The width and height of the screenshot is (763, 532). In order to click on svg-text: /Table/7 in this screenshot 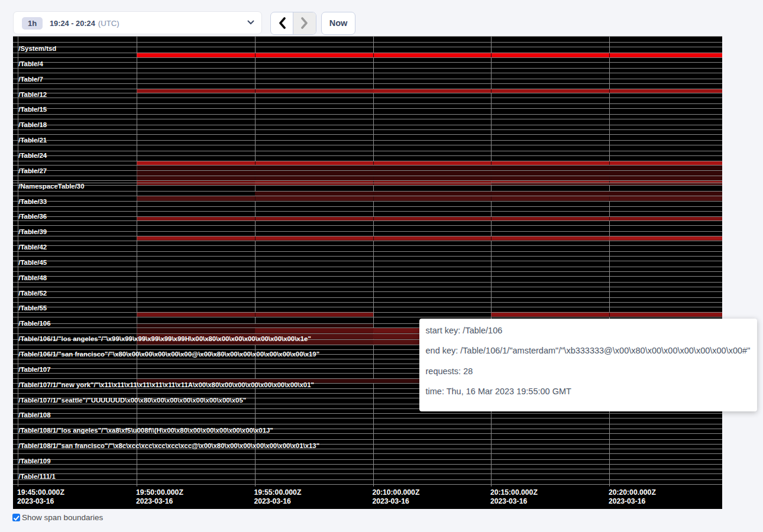, I will do `click(31, 79)`.